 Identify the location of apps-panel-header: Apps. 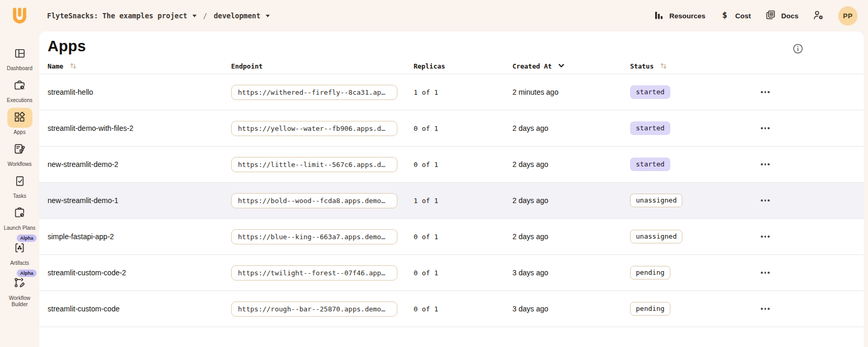
(452, 45).